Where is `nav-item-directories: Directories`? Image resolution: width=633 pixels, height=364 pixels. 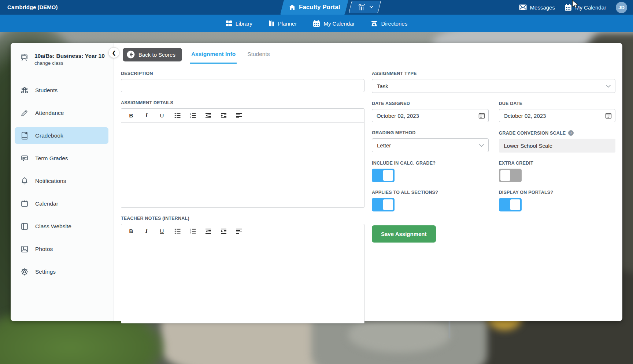
nav-item-directories: Directories is located at coordinates (389, 23).